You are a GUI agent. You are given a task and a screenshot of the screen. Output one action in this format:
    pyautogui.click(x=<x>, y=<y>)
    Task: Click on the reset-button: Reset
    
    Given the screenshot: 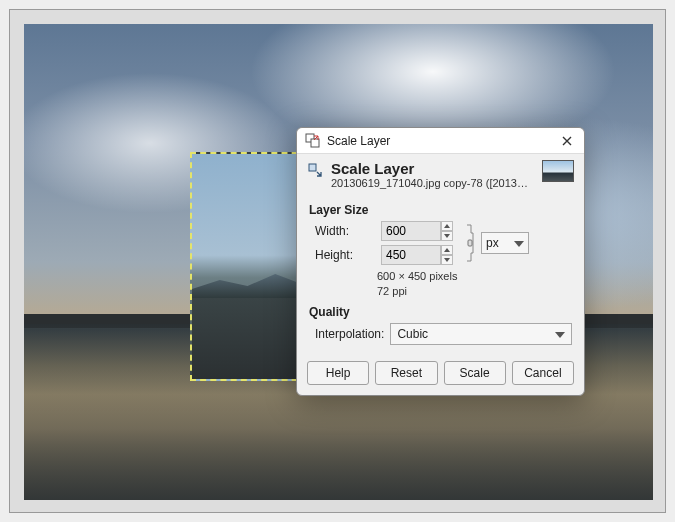 What is the action you would take?
    pyautogui.click(x=406, y=373)
    